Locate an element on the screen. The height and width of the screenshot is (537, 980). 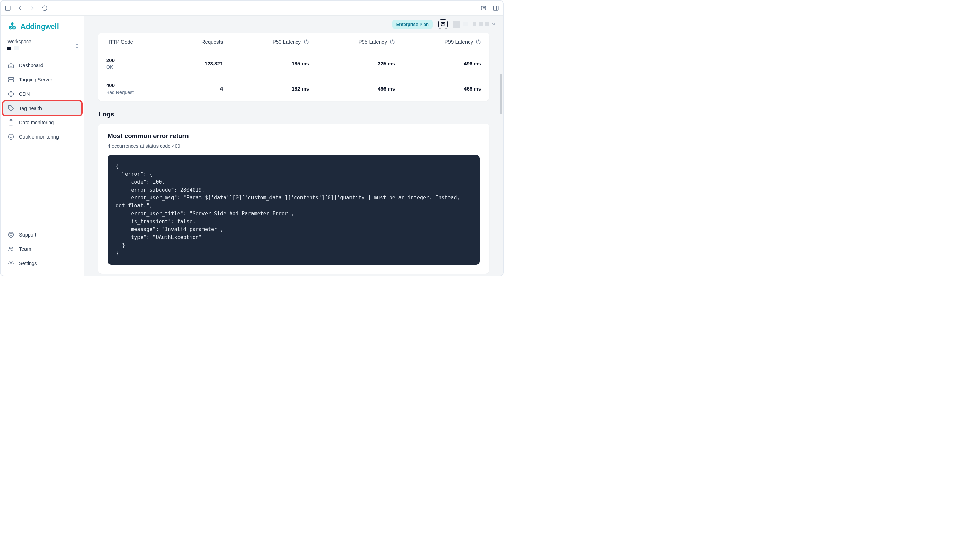
logs-subtitle: 4 occurrences at status code 400 is located at coordinates (294, 146).